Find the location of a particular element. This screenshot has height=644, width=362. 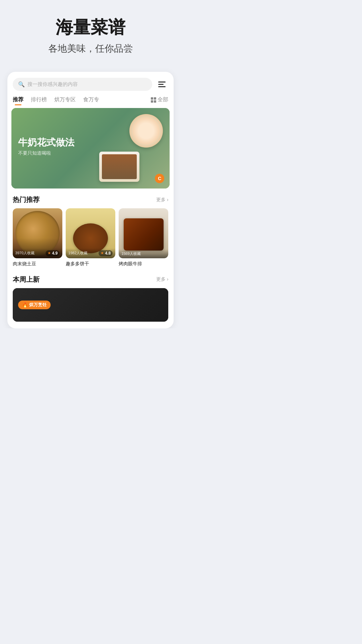

banner-food-visual is located at coordinates (118, 148).